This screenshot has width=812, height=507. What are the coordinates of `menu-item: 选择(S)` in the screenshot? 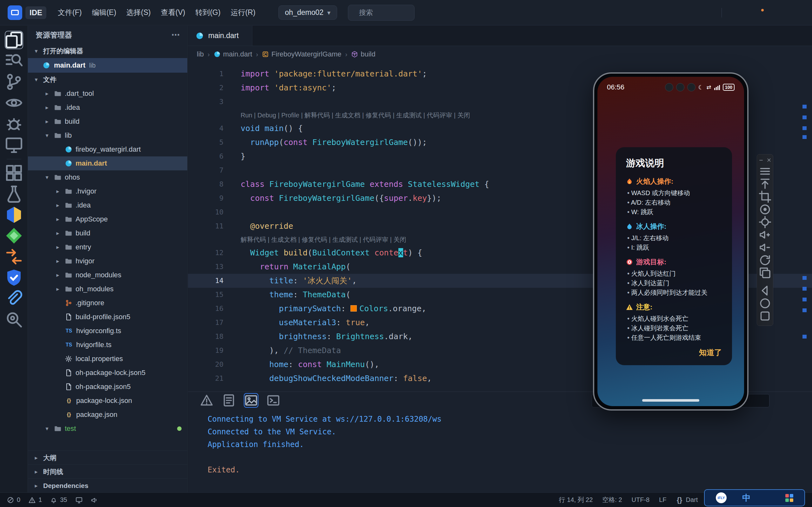 It's located at (139, 13).